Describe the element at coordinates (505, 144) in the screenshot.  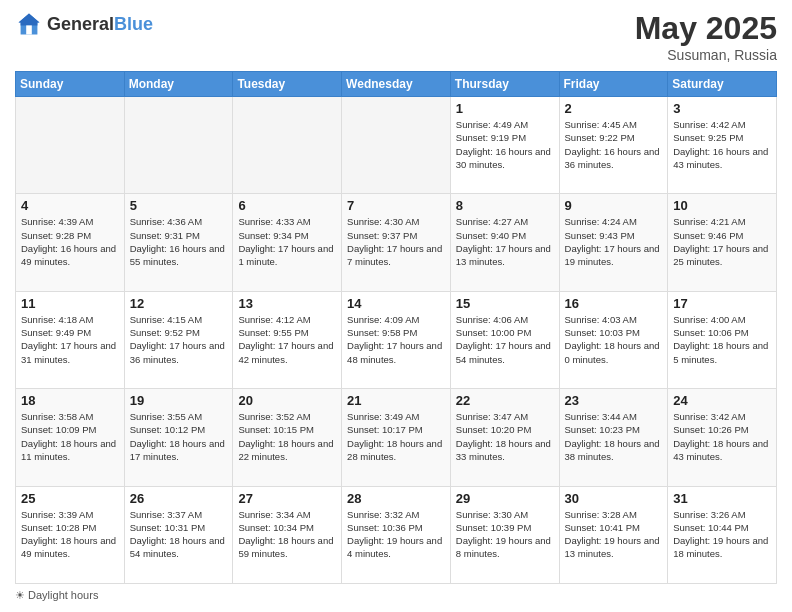
I see `day-detail: Sunrise: 4:49 AMSunset: 9:19 PMDaylight:…` at that location.